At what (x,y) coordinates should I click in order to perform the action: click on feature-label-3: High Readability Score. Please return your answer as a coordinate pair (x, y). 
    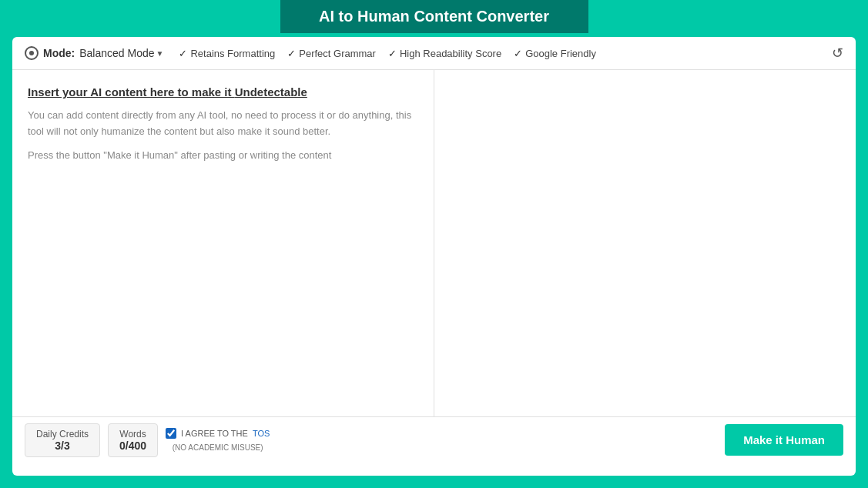
    Looking at the image, I should click on (451, 54).